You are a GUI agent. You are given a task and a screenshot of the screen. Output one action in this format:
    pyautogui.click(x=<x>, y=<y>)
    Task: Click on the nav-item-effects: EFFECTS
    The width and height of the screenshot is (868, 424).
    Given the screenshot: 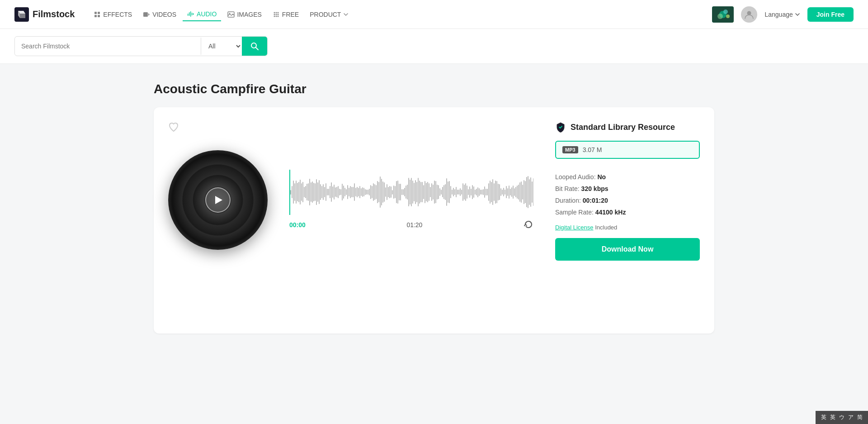 What is the action you would take?
    pyautogui.click(x=113, y=14)
    